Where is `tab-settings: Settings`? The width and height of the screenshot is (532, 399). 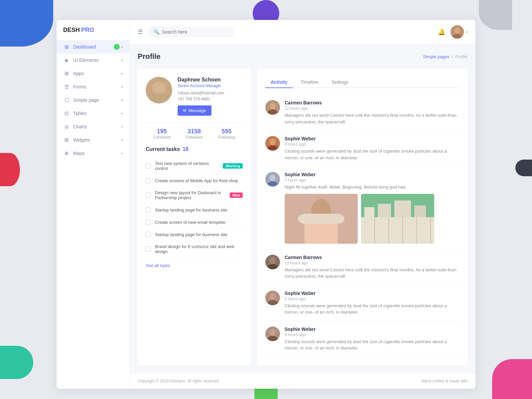 tab-settings: Settings is located at coordinates (340, 82).